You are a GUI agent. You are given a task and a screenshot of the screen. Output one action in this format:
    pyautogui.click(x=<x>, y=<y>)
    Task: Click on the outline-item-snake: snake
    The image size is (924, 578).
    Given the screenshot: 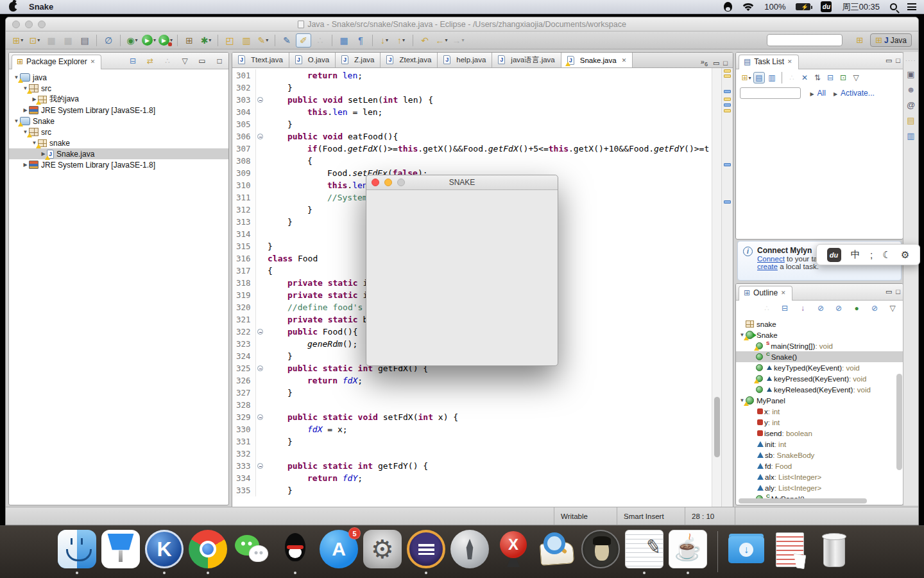 What is the action you would take?
    pyautogui.click(x=819, y=324)
    